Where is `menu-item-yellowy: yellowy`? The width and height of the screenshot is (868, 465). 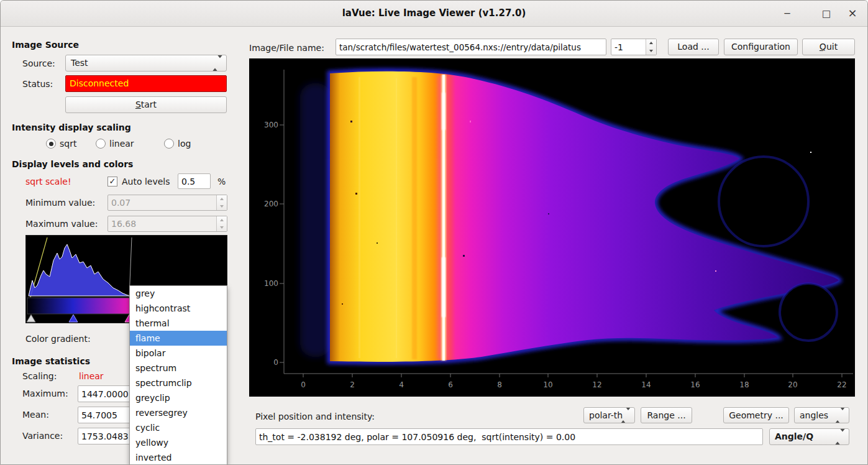 menu-item-yellowy: yellowy is located at coordinates (178, 443).